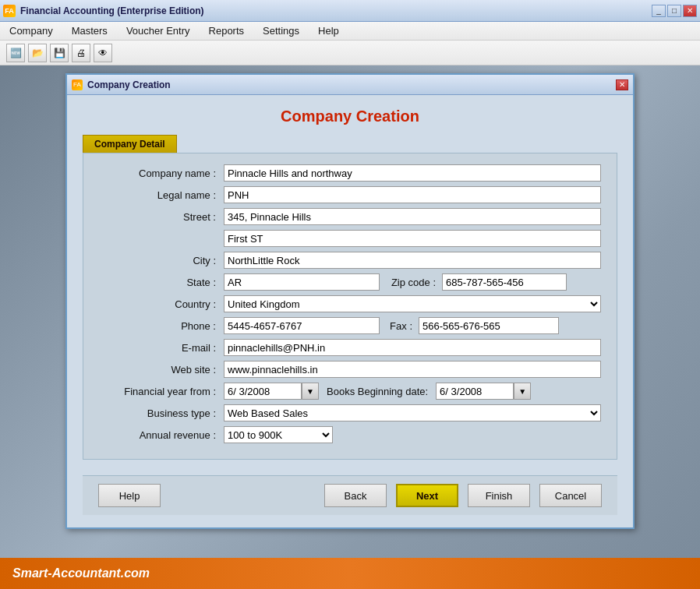  Describe the element at coordinates (355, 496) in the screenshot. I see `back-button: Back` at that location.